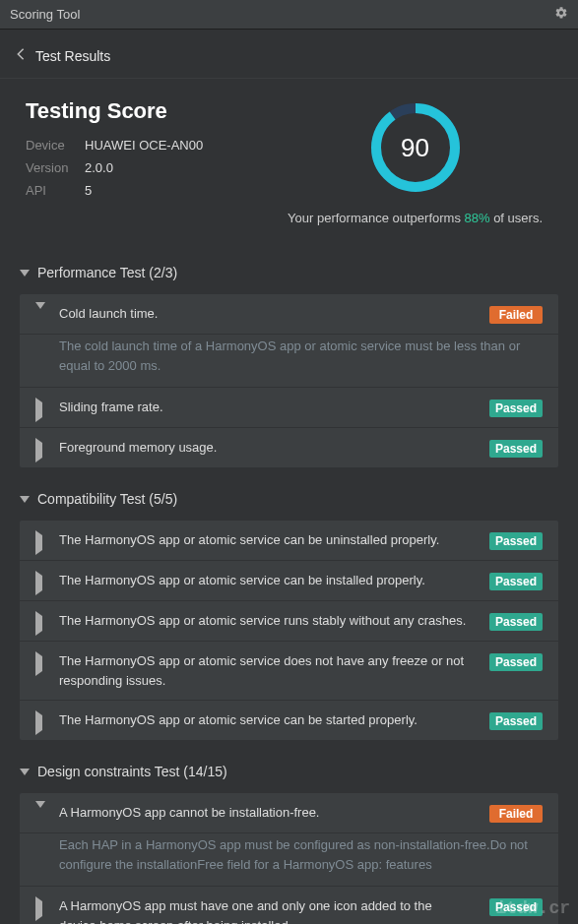 The height and width of the screenshot is (924, 578). I want to click on device-row: Device HUAWEI OCE-AN00, so click(157, 146).